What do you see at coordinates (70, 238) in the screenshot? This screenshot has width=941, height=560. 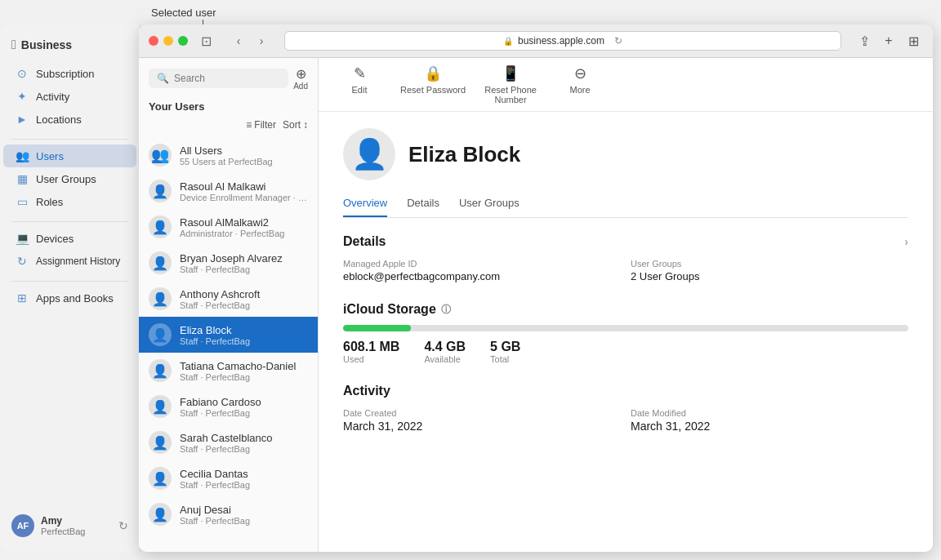 I see `sidebar-item-devices: 💻 Devices` at bounding box center [70, 238].